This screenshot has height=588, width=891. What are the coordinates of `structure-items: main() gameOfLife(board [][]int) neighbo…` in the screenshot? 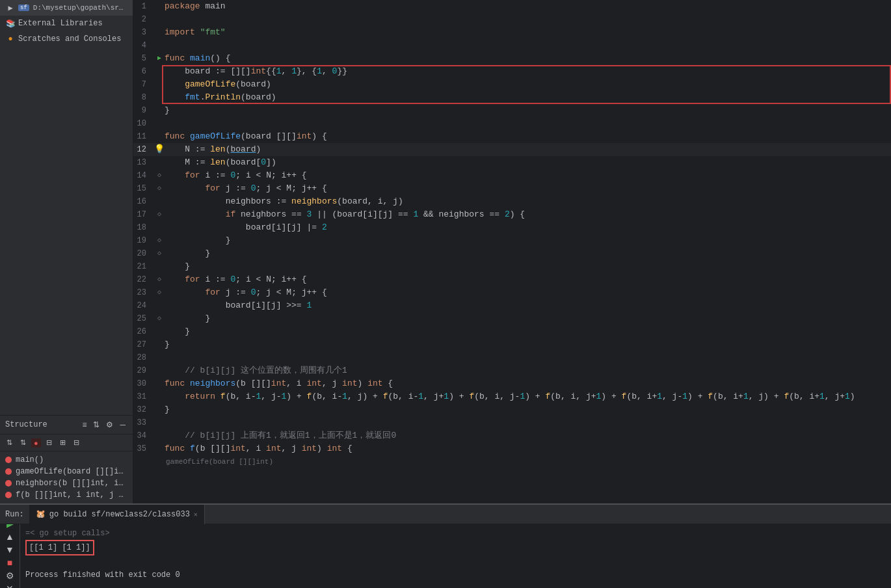 It's located at (66, 477).